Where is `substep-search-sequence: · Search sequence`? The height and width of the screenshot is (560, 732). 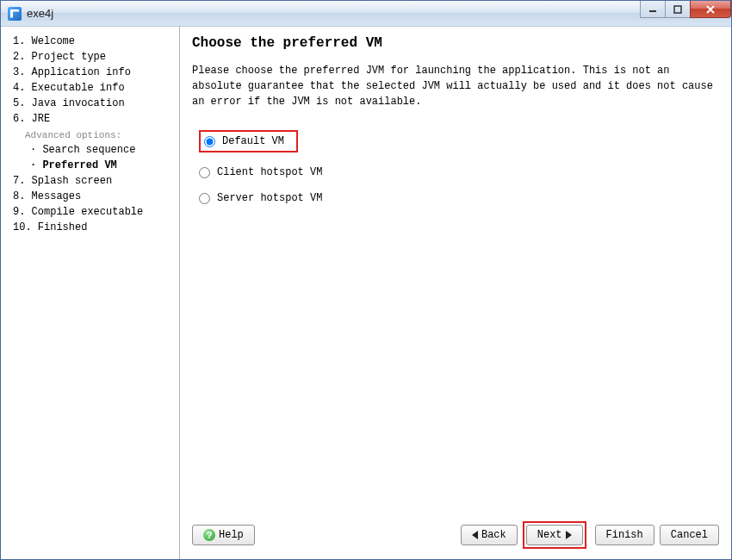 substep-search-sequence: · Search sequence is located at coordinates (90, 150).